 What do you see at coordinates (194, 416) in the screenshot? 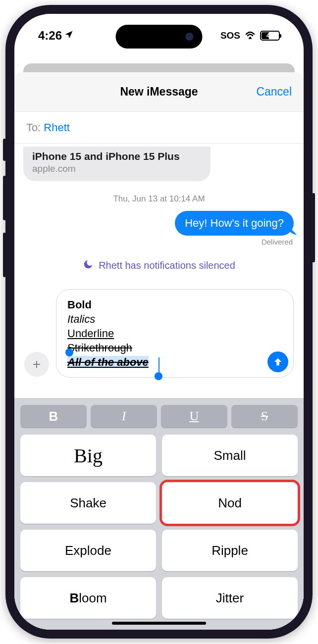
I see `underline-button: U` at bounding box center [194, 416].